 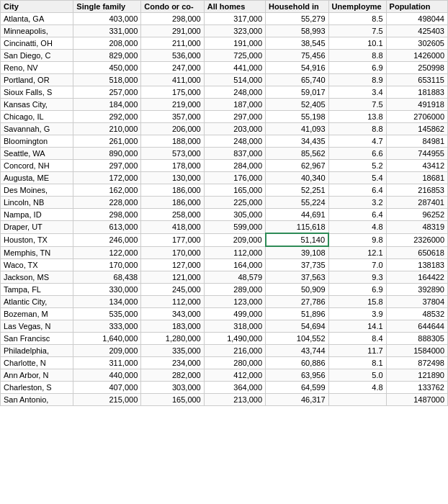 What do you see at coordinates (416, 19) in the screenshot?
I see `table-cell: 498044` at bounding box center [416, 19].